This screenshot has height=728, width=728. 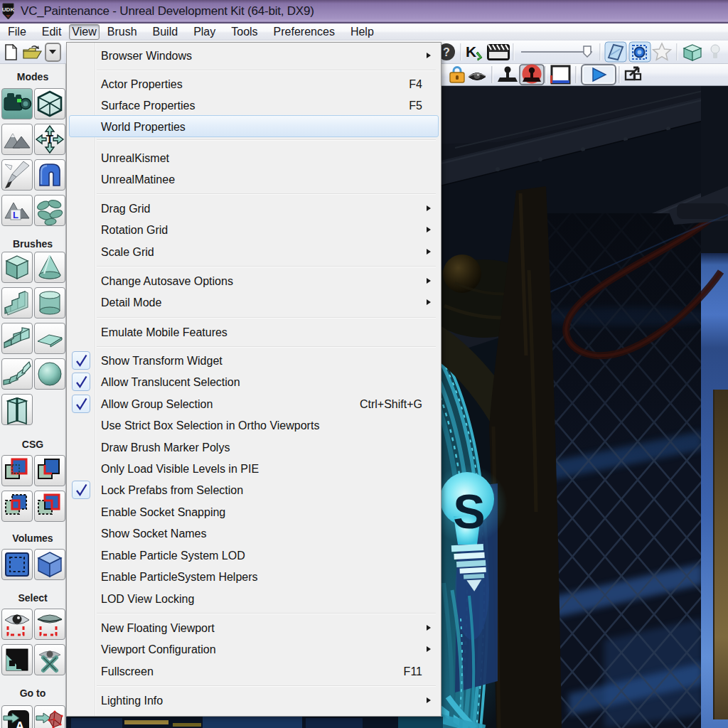 I want to click on svg-text: A, so click(x=20, y=724).